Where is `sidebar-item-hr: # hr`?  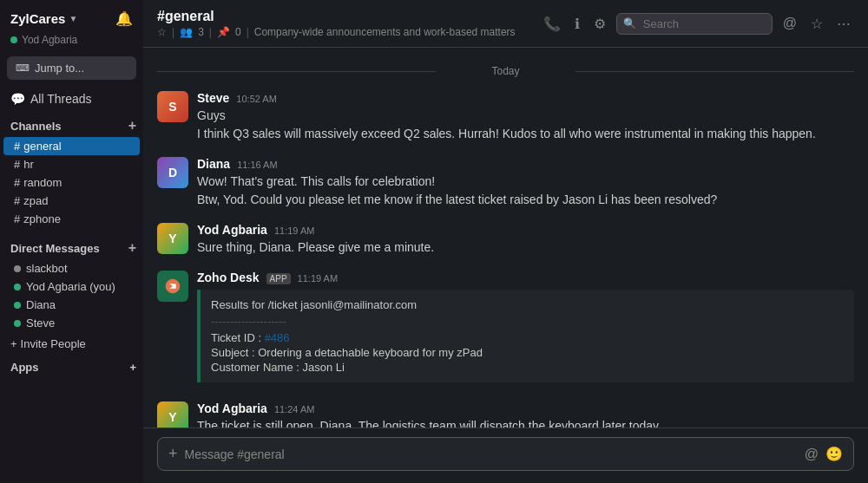 sidebar-item-hr: # hr is located at coordinates (71, 165).